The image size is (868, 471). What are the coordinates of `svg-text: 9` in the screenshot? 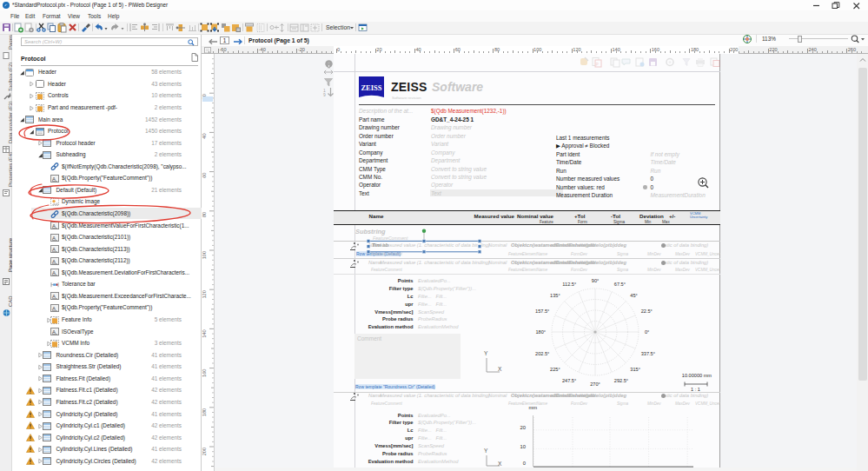 It's located at (325, 95).